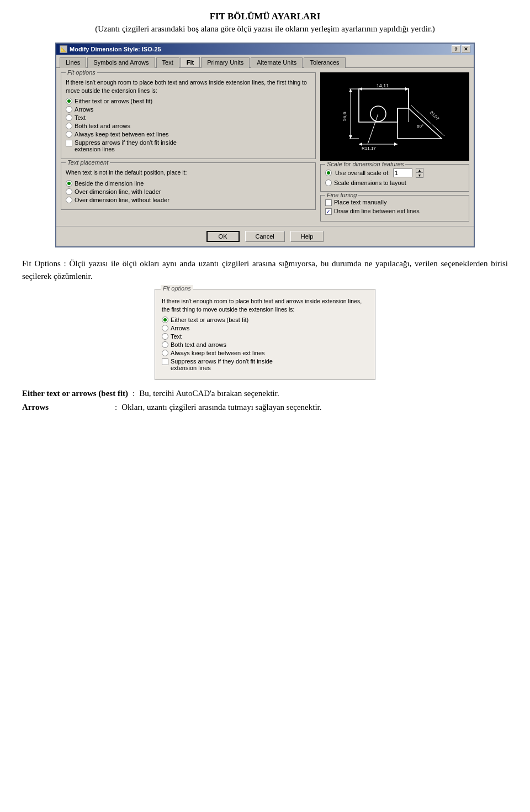  What do you see at coordinates (110, 49) in the screenshot?
I see `titlebar-left: 📐 Modify Dimension Style: ISO-25` at bounding box center [110, 49].